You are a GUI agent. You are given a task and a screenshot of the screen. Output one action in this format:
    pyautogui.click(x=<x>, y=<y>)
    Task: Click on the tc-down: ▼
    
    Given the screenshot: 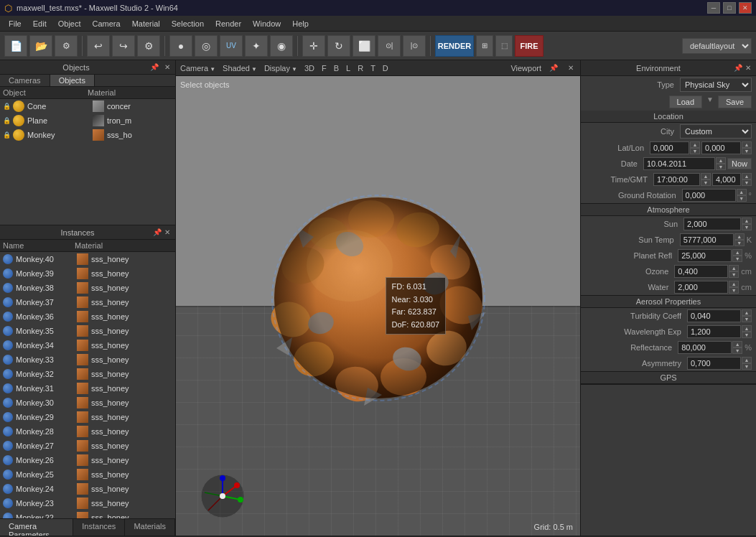 What is the action you would take?
    pyautogui.click(x=747, y=319)
    